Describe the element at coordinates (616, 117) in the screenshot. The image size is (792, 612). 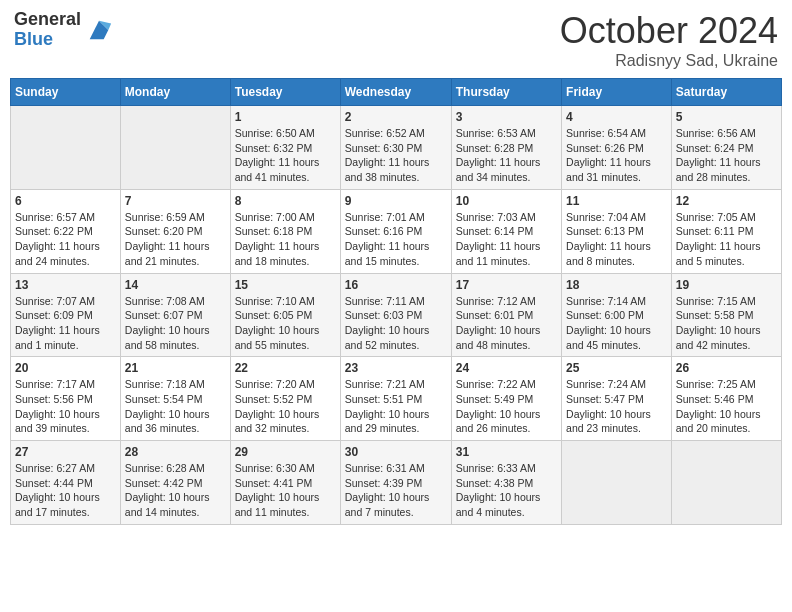
I see `day-number: 4` at that location.